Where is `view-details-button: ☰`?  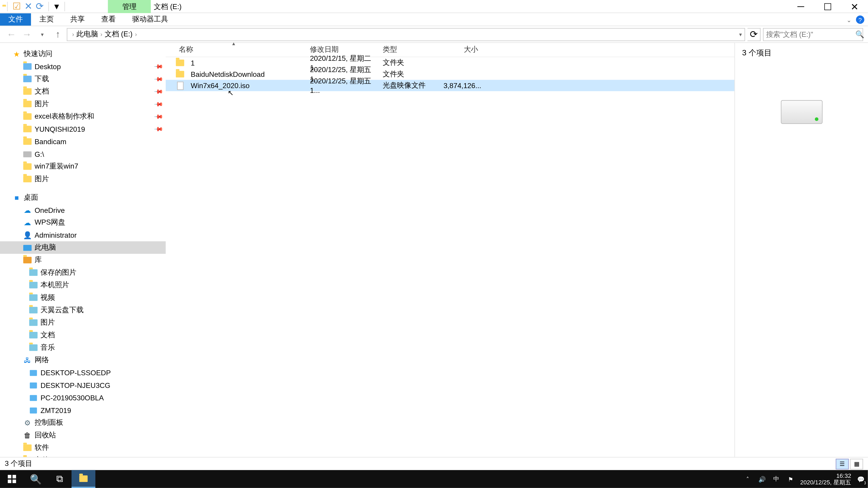 view-details-button: ☰ is located at coordinates (842, 464).